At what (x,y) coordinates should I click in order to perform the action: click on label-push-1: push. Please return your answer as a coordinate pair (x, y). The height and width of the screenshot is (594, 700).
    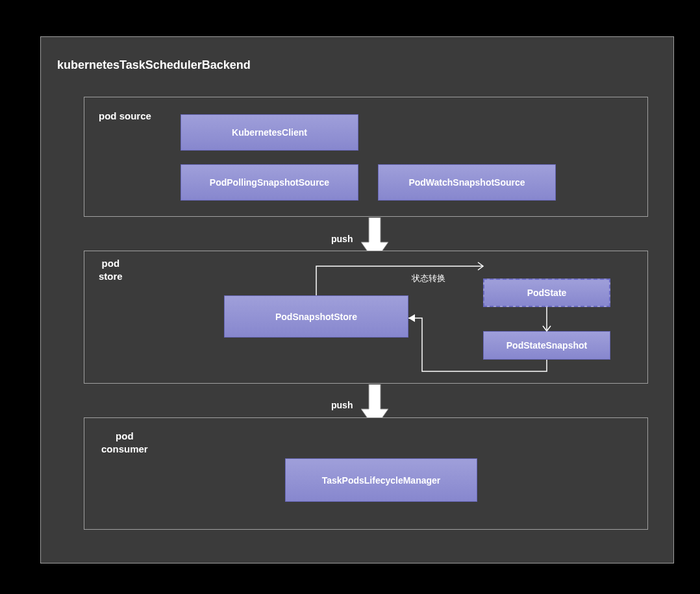
    Looking at the image, I should click on (342, 239).